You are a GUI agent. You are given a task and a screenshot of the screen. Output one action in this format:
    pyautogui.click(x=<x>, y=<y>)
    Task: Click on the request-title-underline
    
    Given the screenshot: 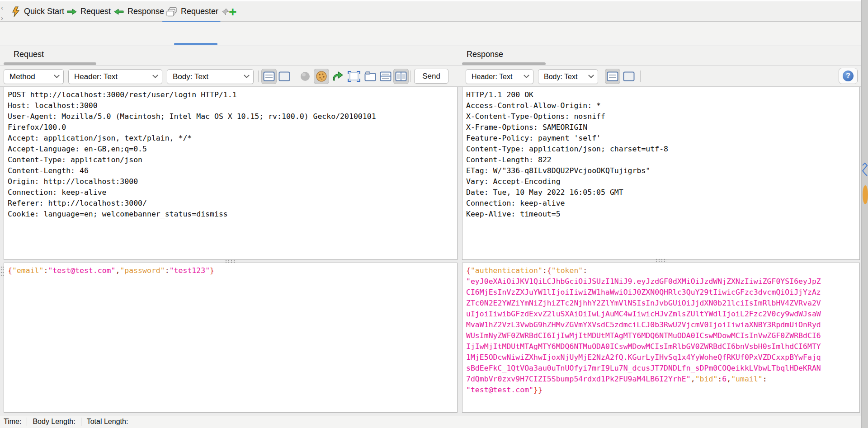 What is the action you would take?
    pyautogui.click(x=50, y=64)
    